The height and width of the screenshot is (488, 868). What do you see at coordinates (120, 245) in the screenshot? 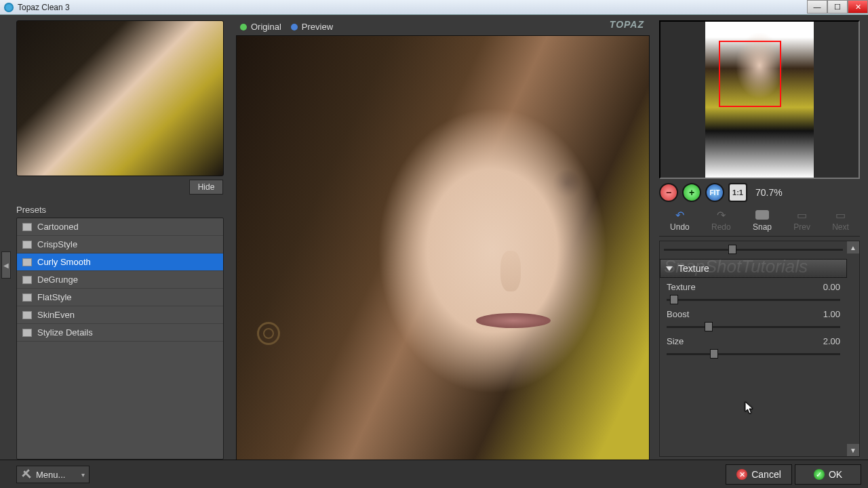
I see `preset-item: CrispStyle` at bounding box center [120, 245].